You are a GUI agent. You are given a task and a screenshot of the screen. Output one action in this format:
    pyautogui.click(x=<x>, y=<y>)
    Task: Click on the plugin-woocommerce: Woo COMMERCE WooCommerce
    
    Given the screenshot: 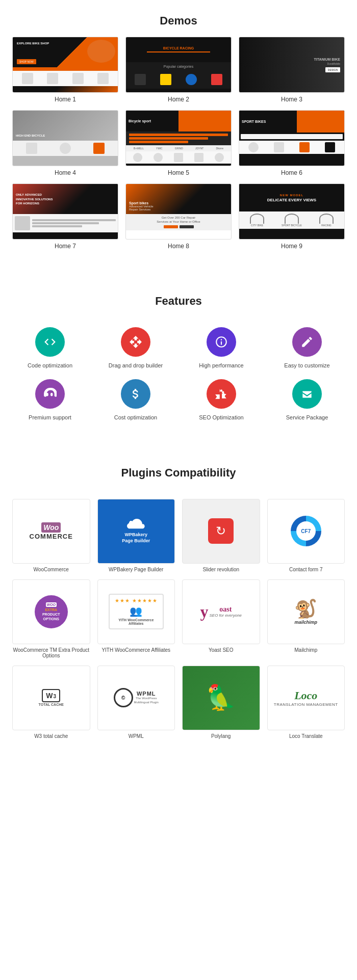 What is the action you would take?
    pyautogui.click(x=51, y=536)
    